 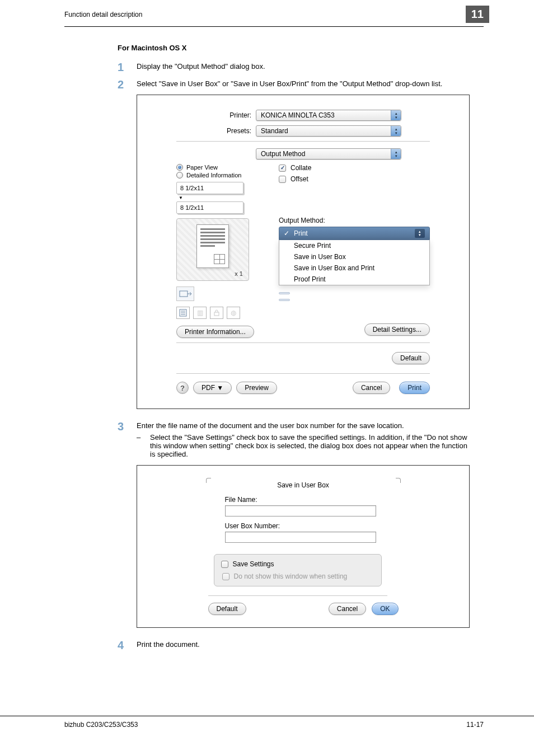 What do you see at coordinates (289, 84) in the screenshot?
I see `step-2-text: Select "Save in User Box" or "Save in Us…` at bounding box center [289, 84].